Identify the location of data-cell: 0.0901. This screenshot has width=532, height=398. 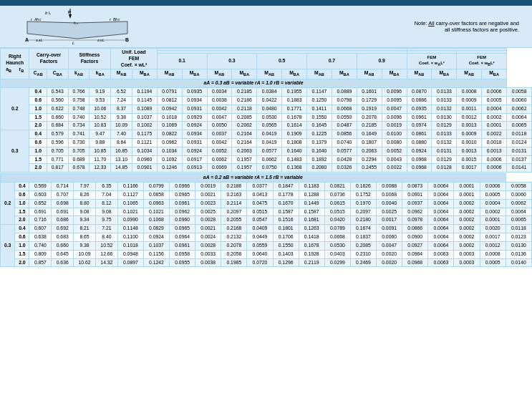
(415, 195).